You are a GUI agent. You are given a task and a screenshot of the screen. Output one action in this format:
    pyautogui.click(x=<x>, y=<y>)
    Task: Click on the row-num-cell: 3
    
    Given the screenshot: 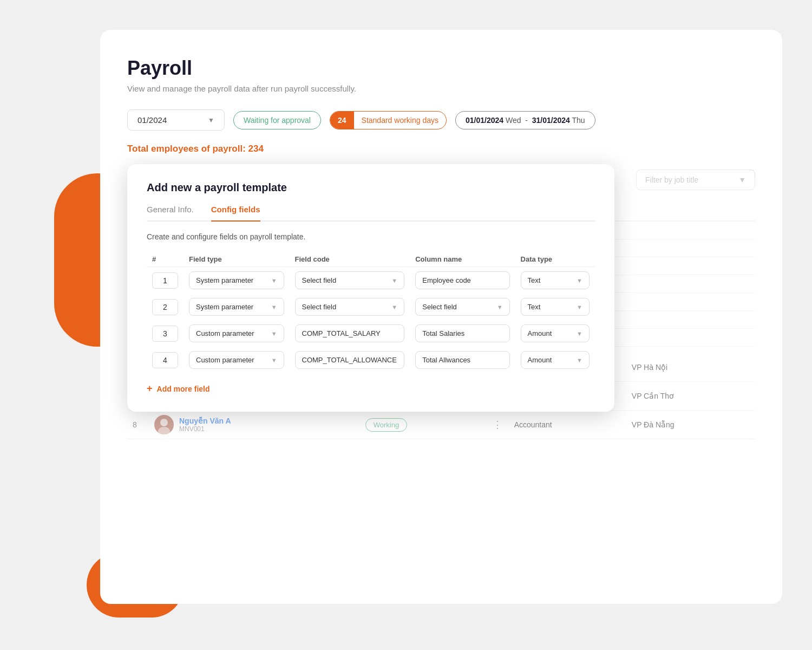 What is the action you would take?
    pyautogui.click(x=165, y=334)
    